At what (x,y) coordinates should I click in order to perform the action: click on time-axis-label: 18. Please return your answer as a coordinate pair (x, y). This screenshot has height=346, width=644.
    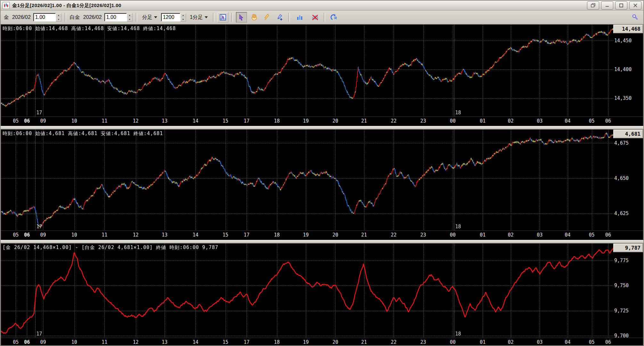
    Looking at the image, I should click on (277, 235).